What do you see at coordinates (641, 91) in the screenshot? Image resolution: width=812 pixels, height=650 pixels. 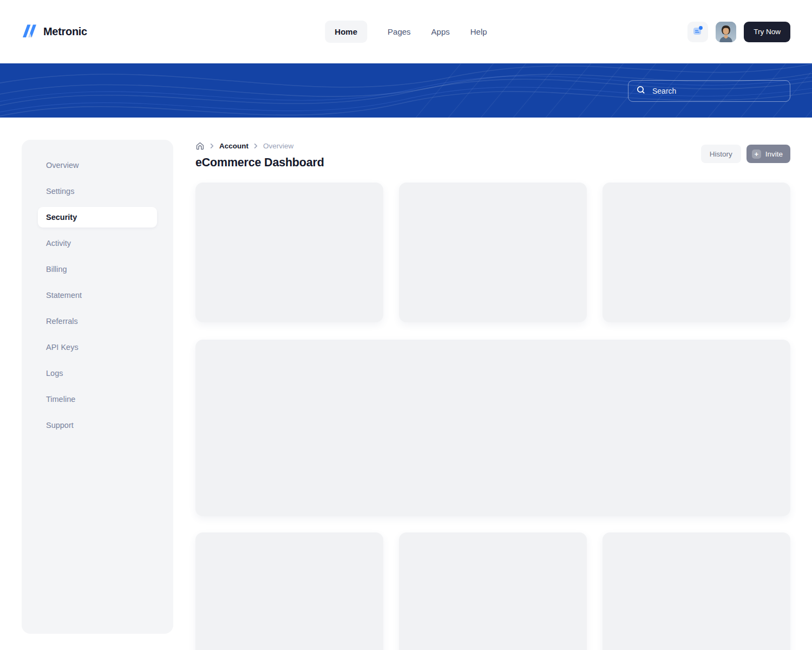 I see `search-icon` at bounding box center [641, 91].